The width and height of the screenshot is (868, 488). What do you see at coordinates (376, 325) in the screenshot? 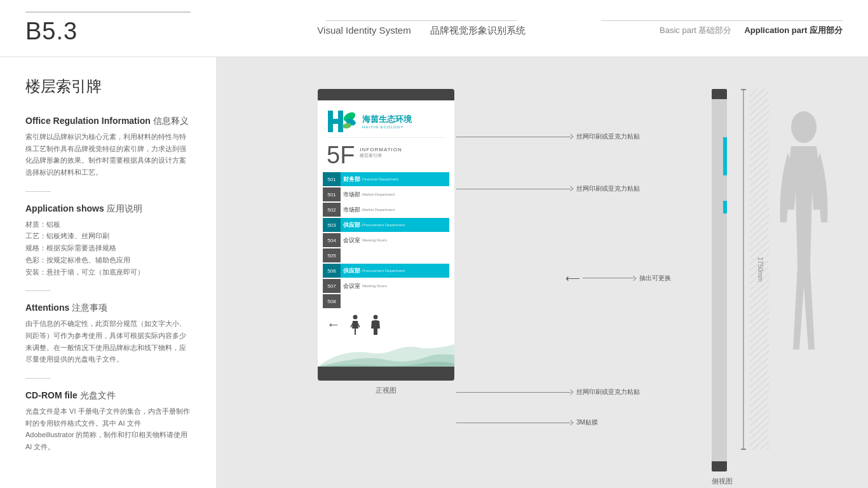
I see `person-female-icon` at bounding box center [376, 325].